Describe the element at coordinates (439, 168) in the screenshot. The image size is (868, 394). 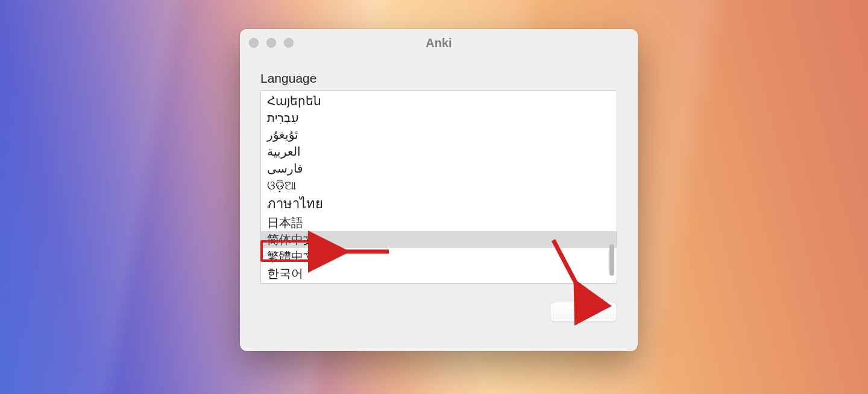
I see `language-option: فارسی` at that location.